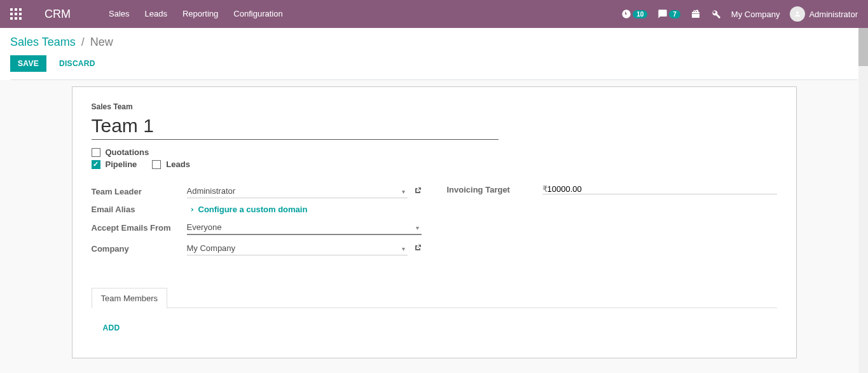 The image size is (868, 373). Describe the element at coordinates (864, 201) in the screenshot. I see `scrollbar` at that location.